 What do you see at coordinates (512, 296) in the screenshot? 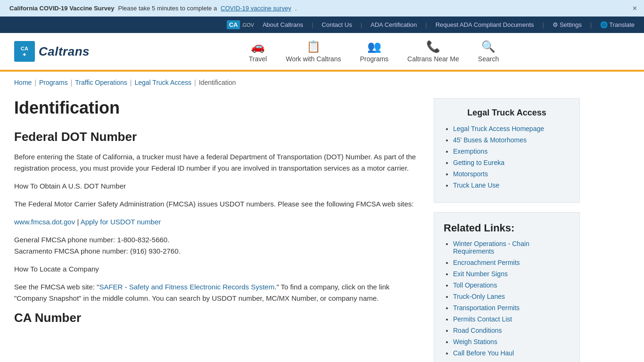
I see `list-item: Truck-Only Lanes` at bounding box center [512, 296].